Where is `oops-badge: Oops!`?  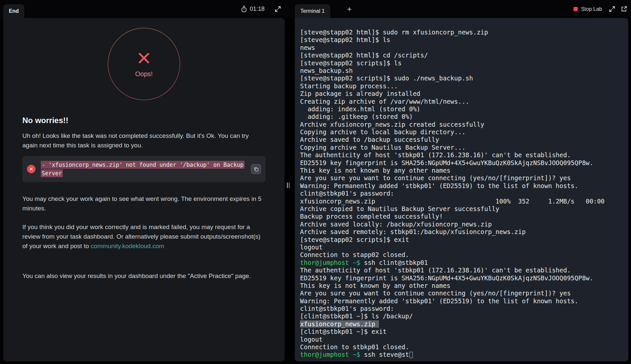 oops-badge: Oops! is located at coordinates (144, 64).